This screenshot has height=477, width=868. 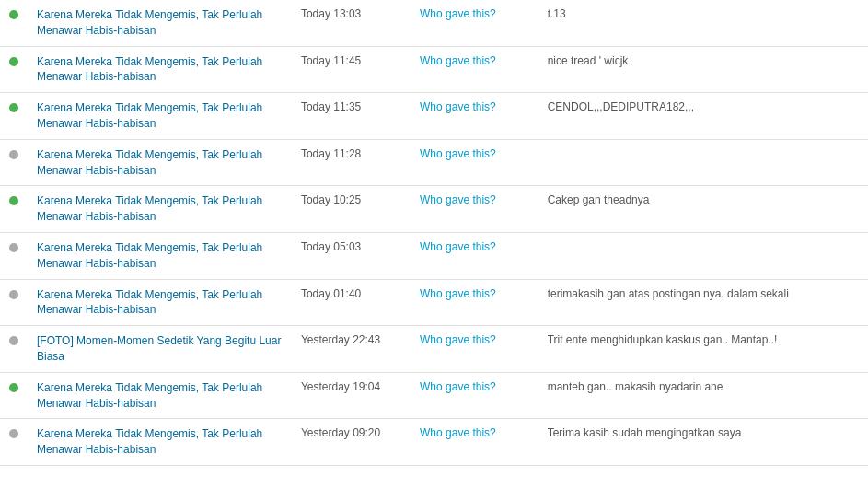 I want to click on time-cell: Today 13:03, so click(x=352, y=23).